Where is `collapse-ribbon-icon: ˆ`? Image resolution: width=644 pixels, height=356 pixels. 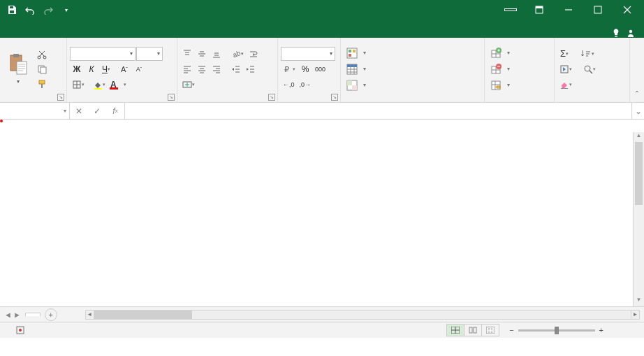
collapse-ribbon-icon: ˆ is located at coordinates (637, 70).